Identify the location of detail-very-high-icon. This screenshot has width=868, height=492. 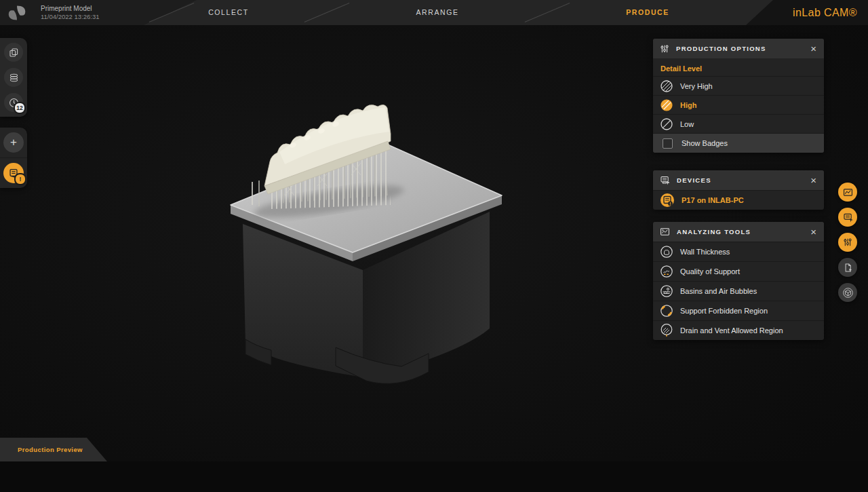
(667, 86).